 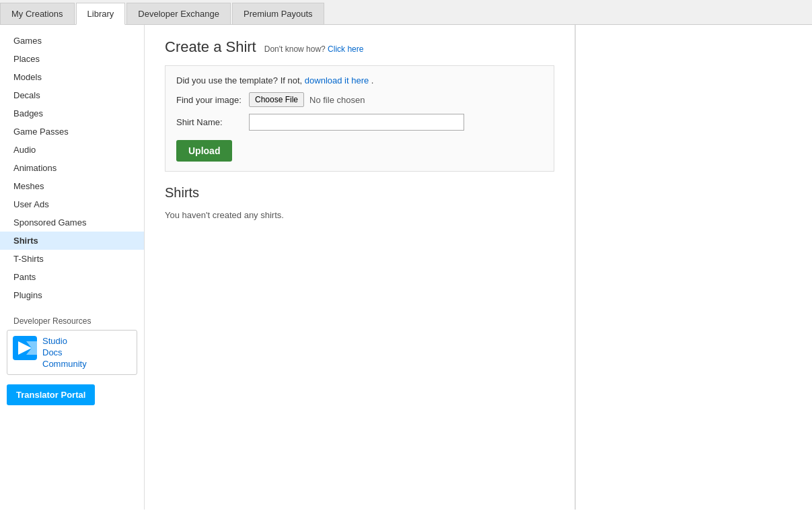 I want to click on no-shirts-message: You haven't created any shirts., so click(x=359, y=215).